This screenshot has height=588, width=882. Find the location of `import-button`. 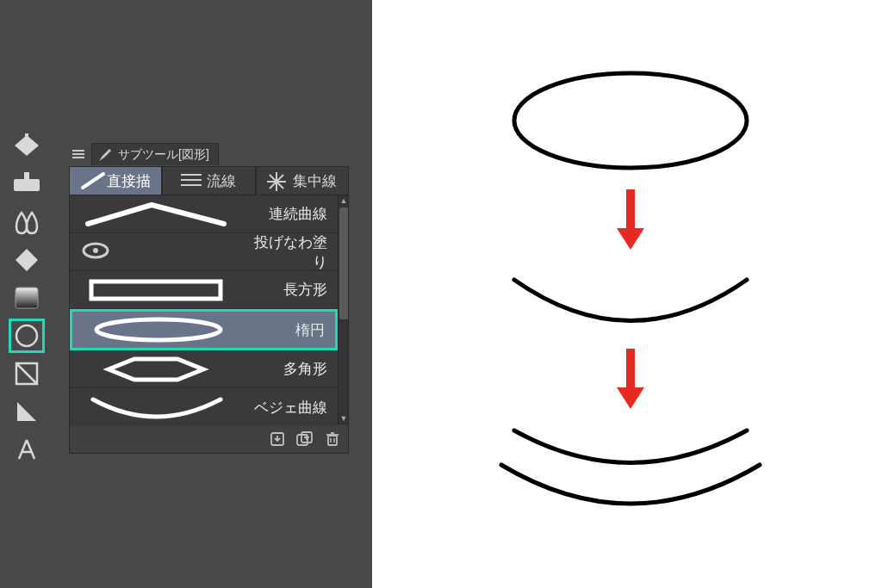

import-button is located at coordinates (277, 439).